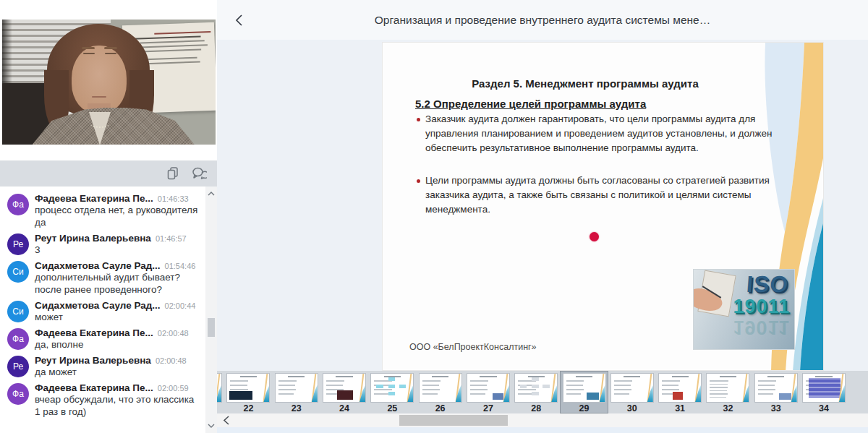 The width and height of the screenshot is (868, 433). Describe the element at coordinates (728, 408) in the screenshot. I see `thumbnail-number: 32` at that location.